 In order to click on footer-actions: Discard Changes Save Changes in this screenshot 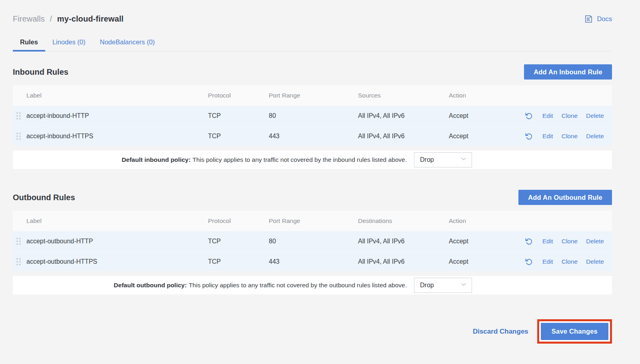, I will do `click(312, 332)`.